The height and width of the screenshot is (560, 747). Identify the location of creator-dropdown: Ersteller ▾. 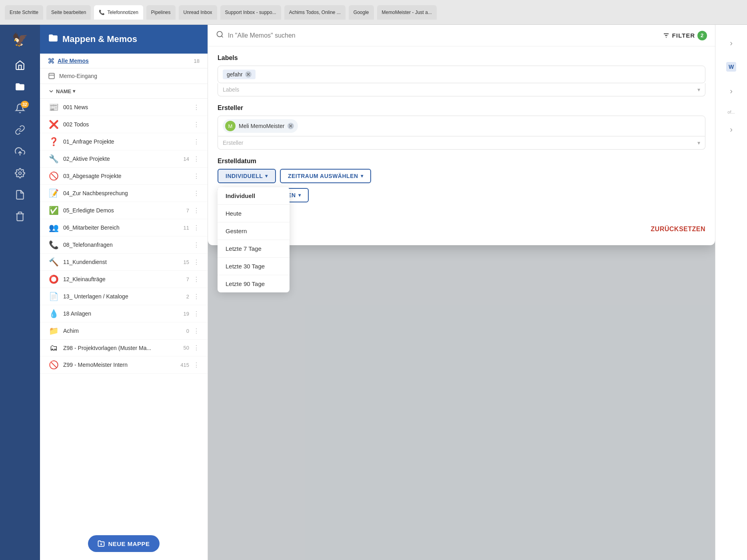
(461, 143).